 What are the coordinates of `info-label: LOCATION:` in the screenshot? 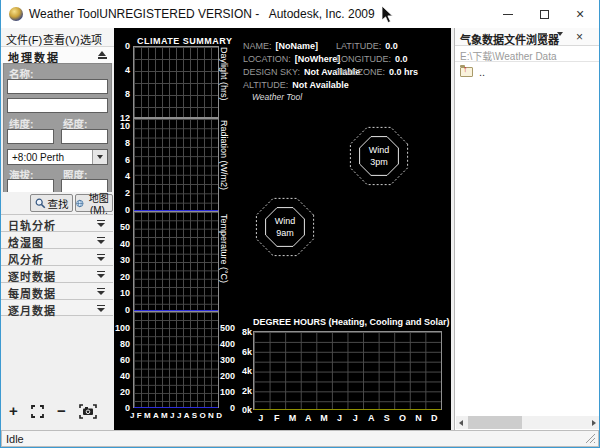 It's located at (267, 59).